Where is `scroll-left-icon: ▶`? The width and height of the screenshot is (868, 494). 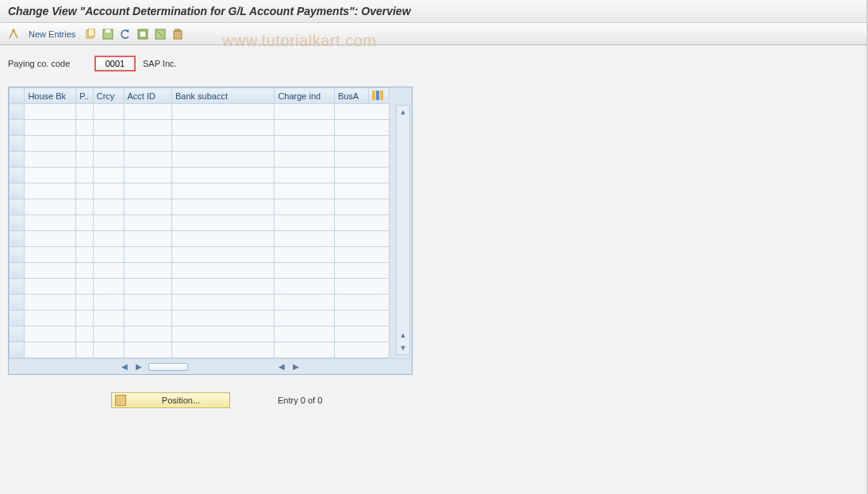
scroll-left-icon: ▶ is located at coordinates (139, 367).